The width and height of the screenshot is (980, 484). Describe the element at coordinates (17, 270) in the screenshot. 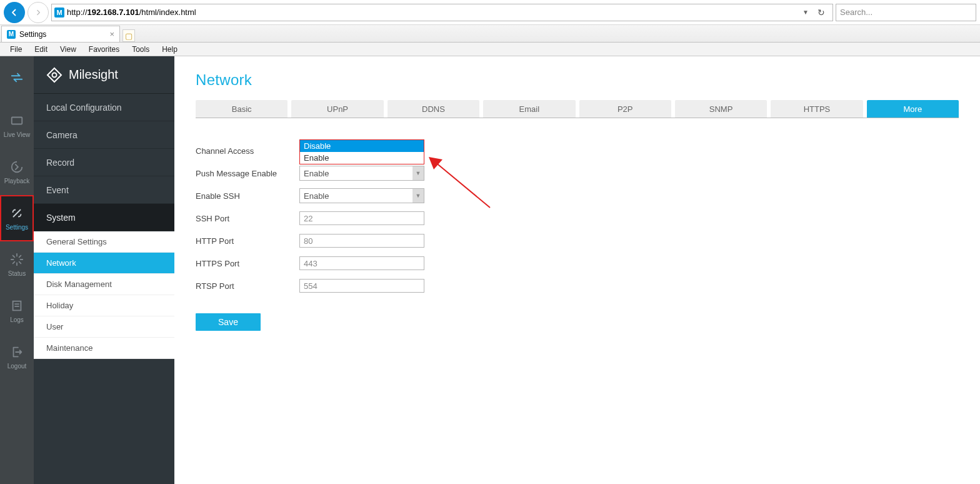

I see `nav-rail: Live View Playback Settings Status Logs …` at that location.